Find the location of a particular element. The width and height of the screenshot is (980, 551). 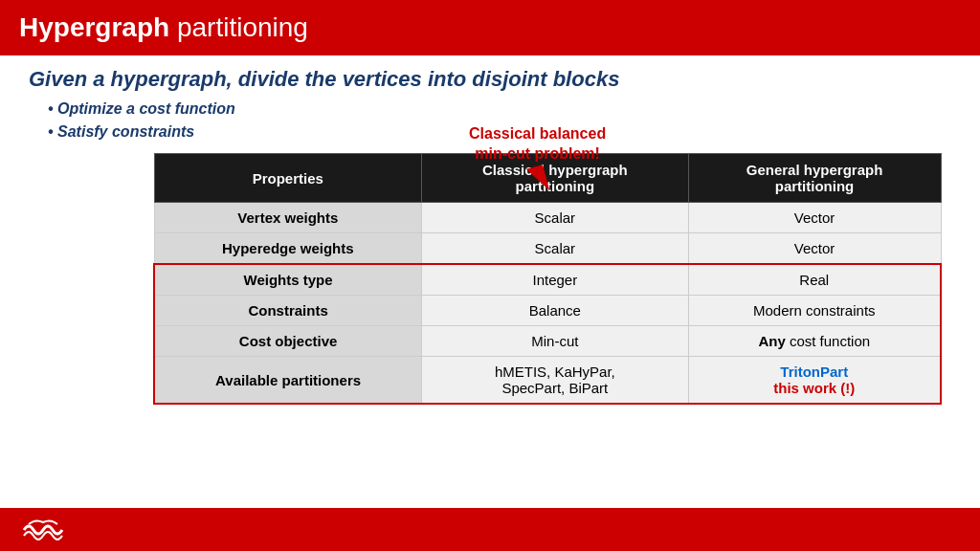

classical-label-line2: min-cut problem! is located at coordinates (538, 155).